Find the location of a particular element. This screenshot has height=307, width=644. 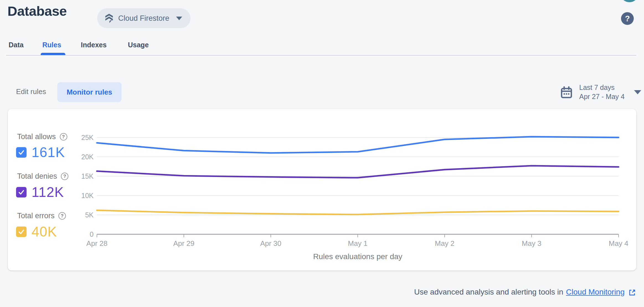

svg-text: 5K is located at coordinates (89, 215).